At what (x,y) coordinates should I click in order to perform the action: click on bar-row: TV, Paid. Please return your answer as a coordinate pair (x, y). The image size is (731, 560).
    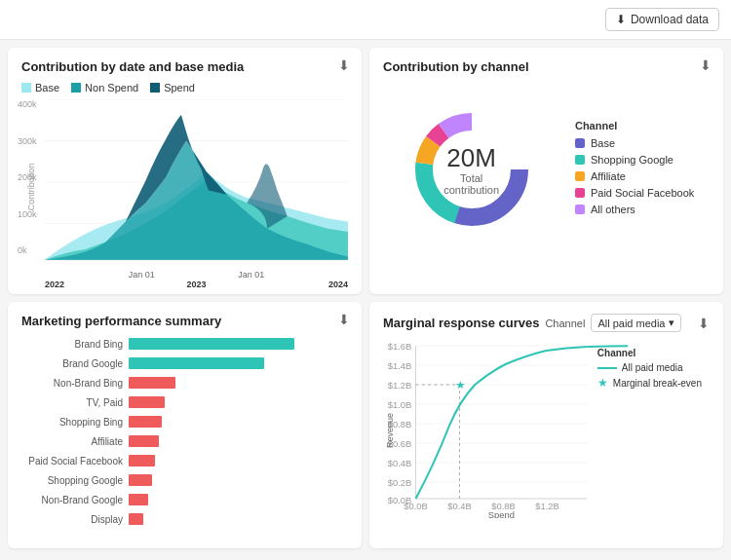
    Looking at the image, I should click on (185, 402).